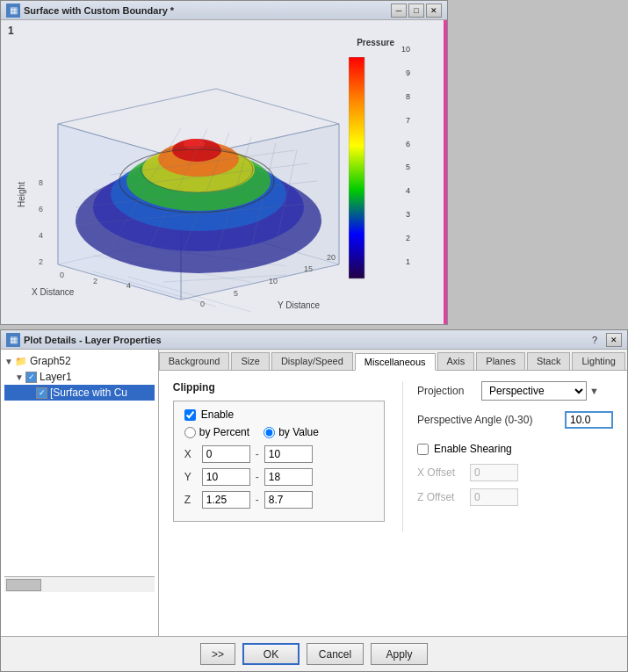 Image resolution: width=628 pixels, height=672 pixels. I want to click on x-max-input, so click(288, 454).